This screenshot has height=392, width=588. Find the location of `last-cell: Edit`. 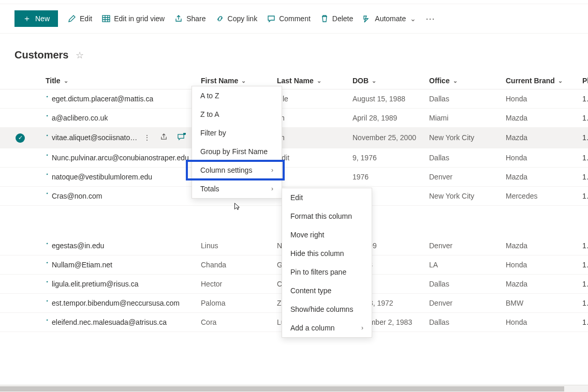

last-cell: Edit is located at coordinates (310, 157).